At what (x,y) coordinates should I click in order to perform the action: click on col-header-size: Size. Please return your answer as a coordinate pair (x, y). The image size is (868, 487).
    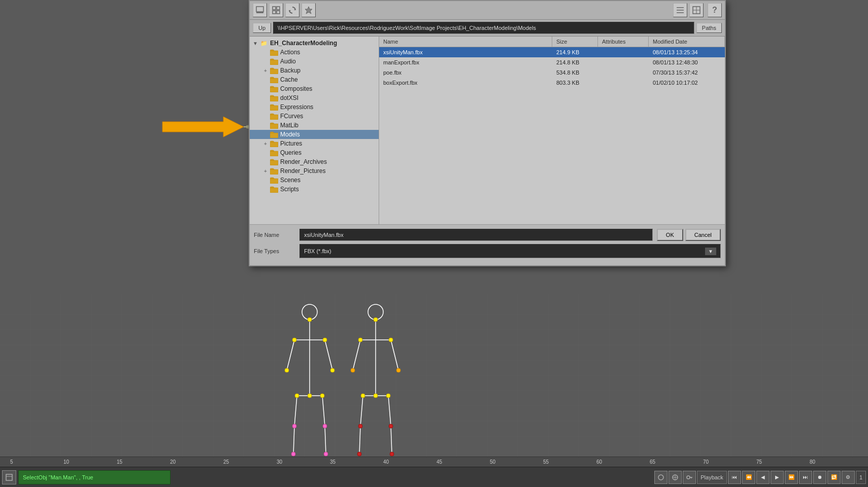
    Looking at the image, I should click on (575, 42).